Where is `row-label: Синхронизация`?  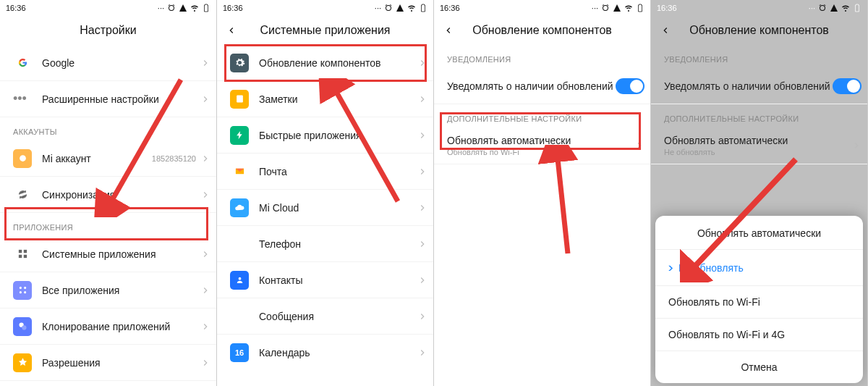 row-label: Синхронизация is located at coordinates (122, 195).